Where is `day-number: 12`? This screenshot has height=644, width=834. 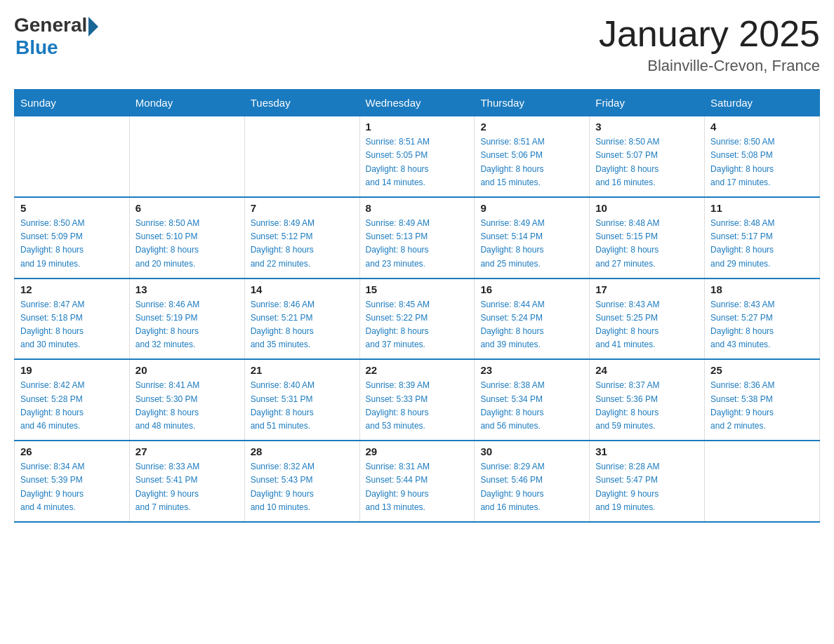
day-number: 12 is located at coordinates (72, 289).